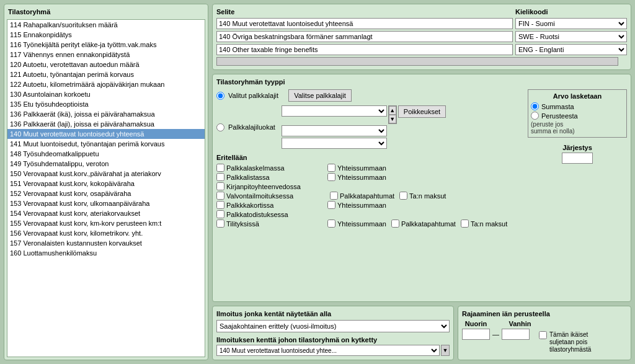 This screenshot has height=364, width=635. What do you see at coordinates (476, 334) in the screenshot?
I see `nuorin-input` at bounding box center [476, 334].